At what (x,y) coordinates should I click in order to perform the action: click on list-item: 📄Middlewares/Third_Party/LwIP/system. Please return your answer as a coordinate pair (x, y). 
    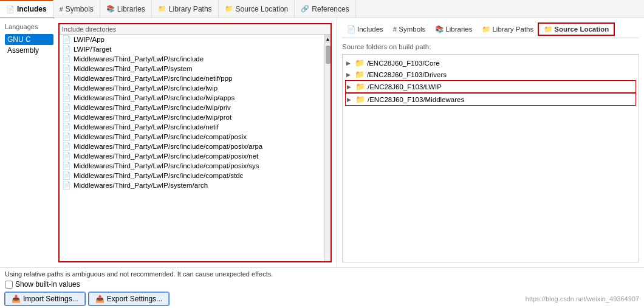
    Looking at the image, I should click on (192, 69).